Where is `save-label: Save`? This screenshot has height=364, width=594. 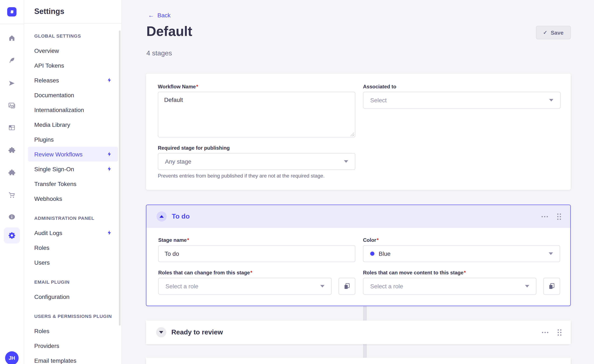
save-label: Save is located at coordinates (557, 33).